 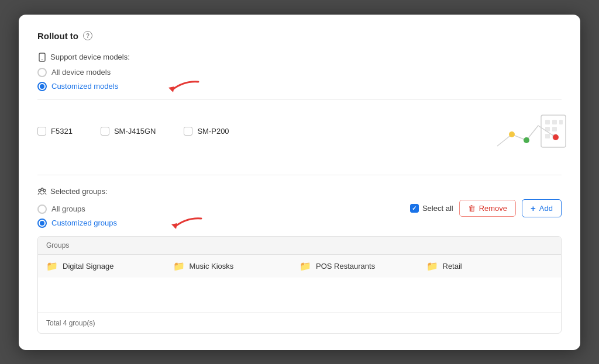 What do you see at coordinates (488, 208) in the screenshot?
I see `remove-button: 🗑 Remove` at bounding box center [488, 208].